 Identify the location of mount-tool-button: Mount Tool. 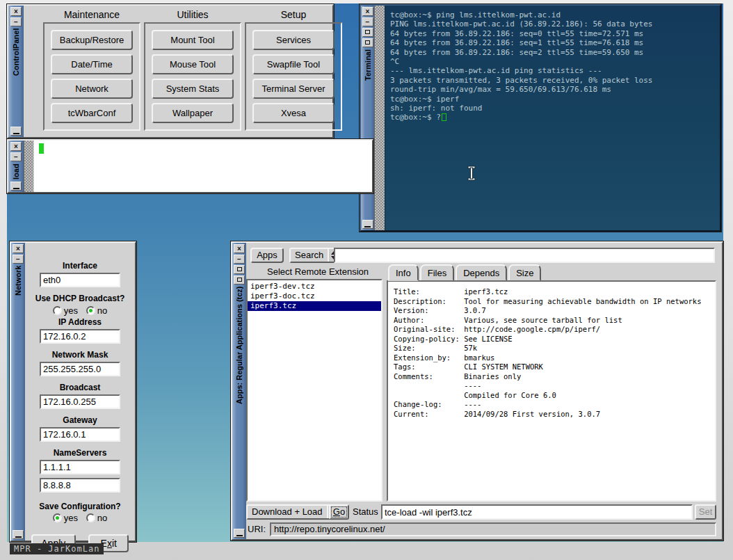
(193, 40).